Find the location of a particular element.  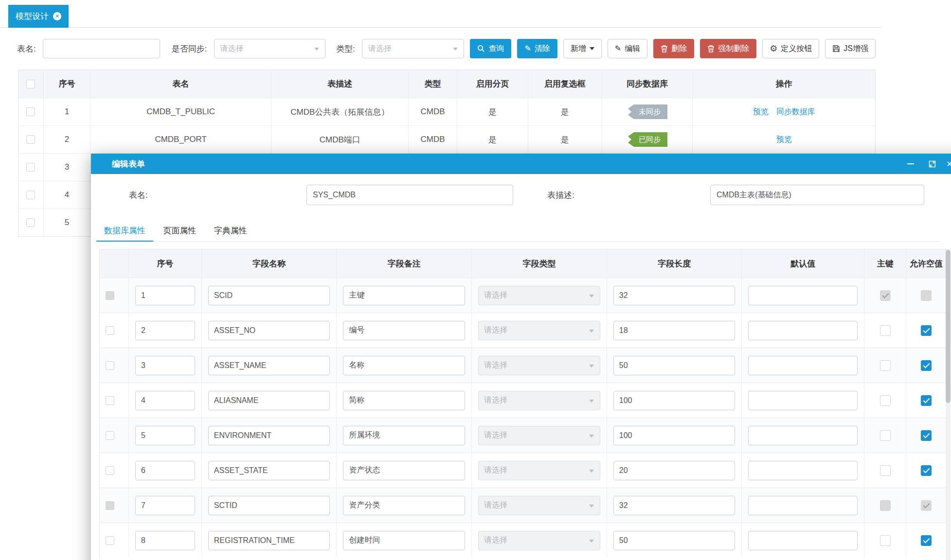

clear-button: ✎ 清除 is located at coordinates (537, 49).